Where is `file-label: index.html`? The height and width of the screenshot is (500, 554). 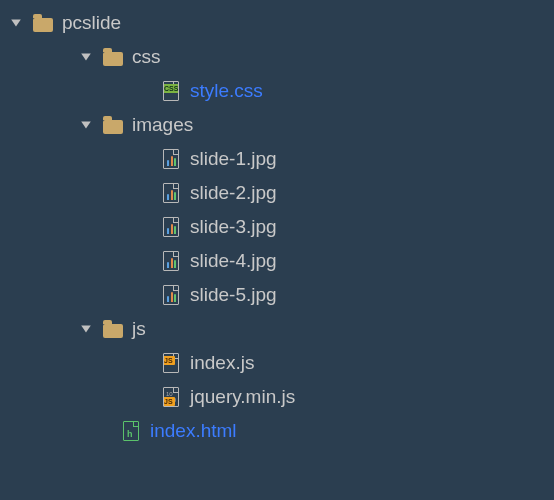
file-label: index.html is located at coordinates (194, 431).